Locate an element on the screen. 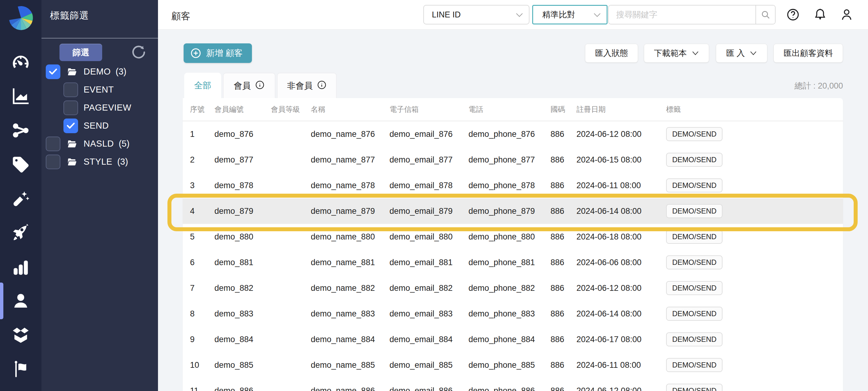  notifications-bell-icon is located at coordinates (820, 15).